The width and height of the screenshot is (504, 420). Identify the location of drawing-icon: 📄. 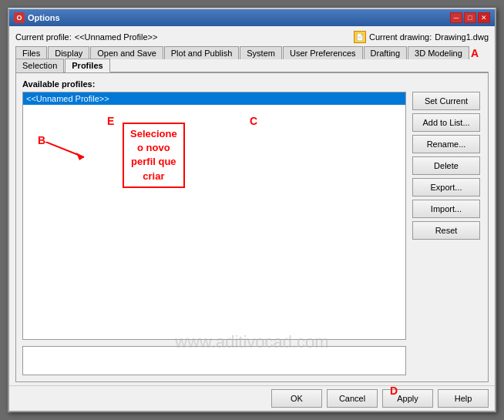
(360, 37).